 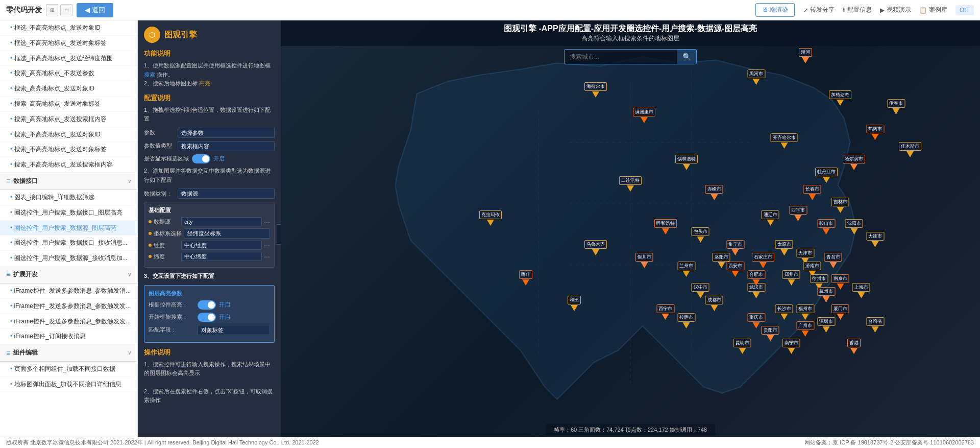 I want to click on map-marker: 锡林浩特, so click(x=687, y=162).